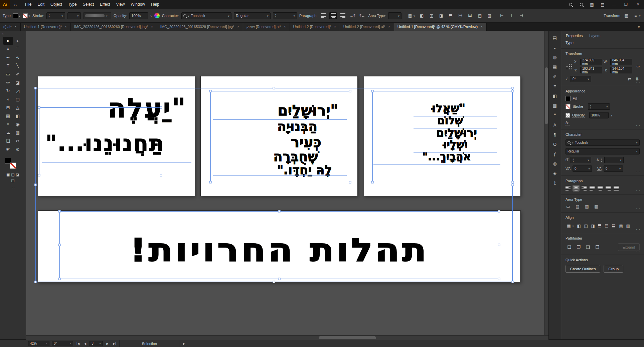 Image resolution: width=644 pixels, height=347 pixels. Describe the element at coordinates (18, 66) in the screenshot. I see `line-segment-tool: ╲` at that location.